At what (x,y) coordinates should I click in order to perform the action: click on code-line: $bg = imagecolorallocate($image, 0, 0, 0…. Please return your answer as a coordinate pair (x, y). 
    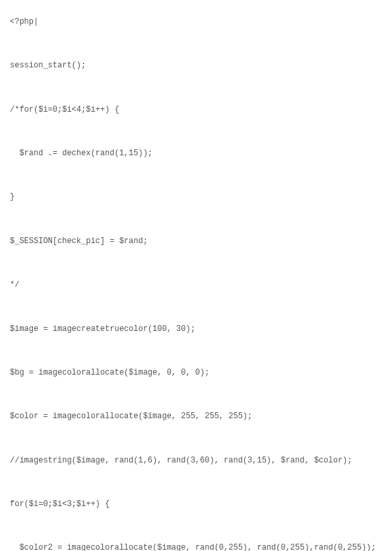
    Looking at the image, I should click on (196, 373).